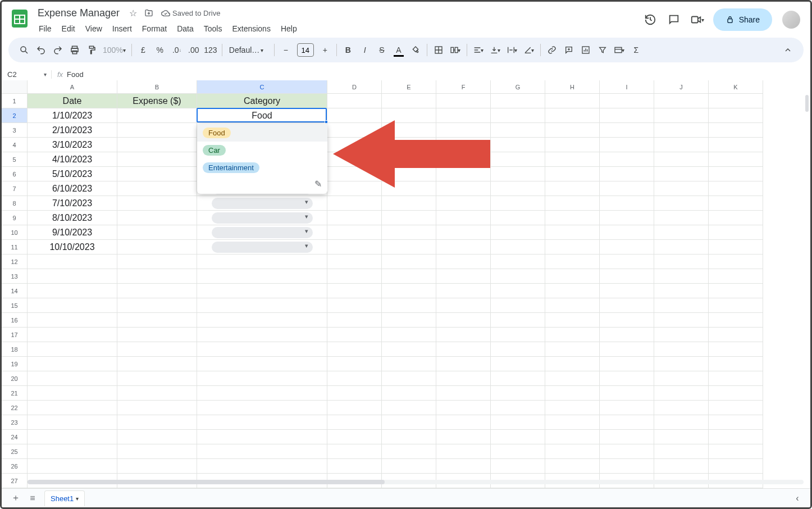 The image size is (812, 509). What do you see at coordinates (355, 145) in the screenshot?
I see `cell-D4` at bounding box center [355, 145].